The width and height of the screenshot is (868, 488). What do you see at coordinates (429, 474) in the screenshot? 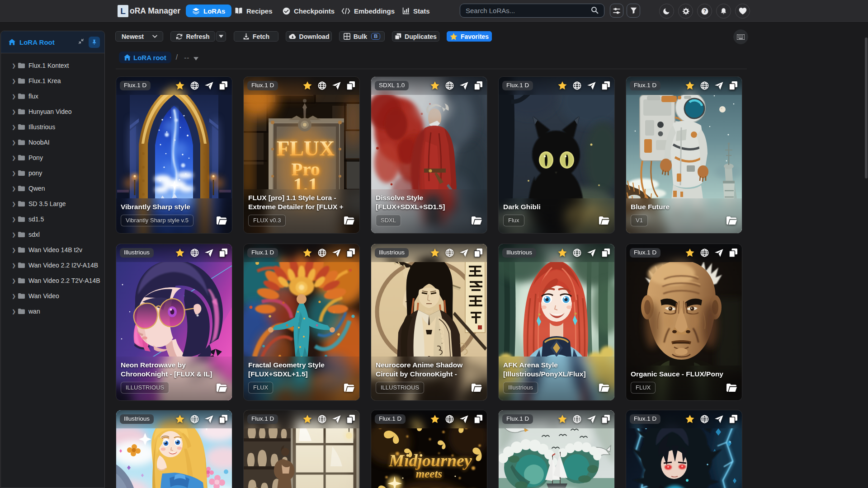
I see `svg-text: meets` at bounding box center [429, 474].